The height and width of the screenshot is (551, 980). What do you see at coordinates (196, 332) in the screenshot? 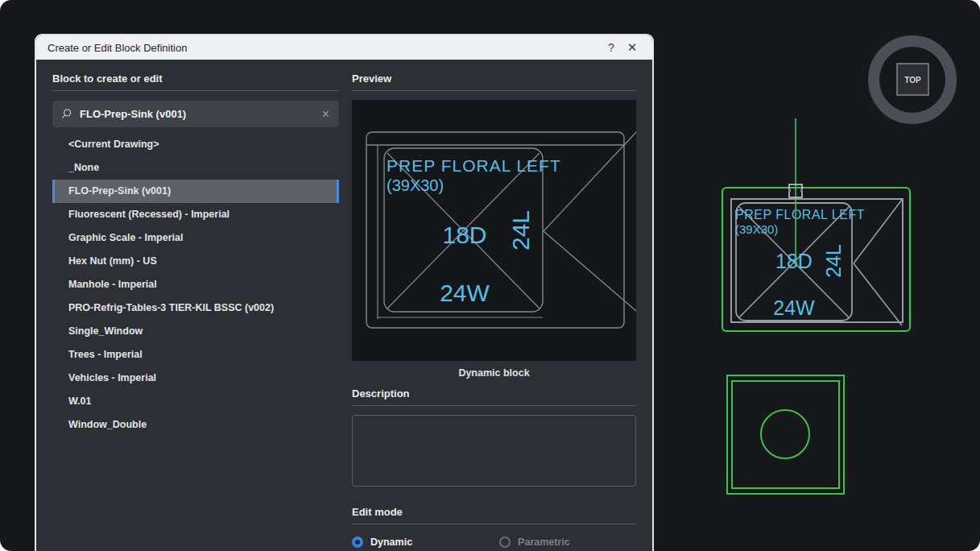
I see `list-item: Single_Window` at bounding box center [196, 332].